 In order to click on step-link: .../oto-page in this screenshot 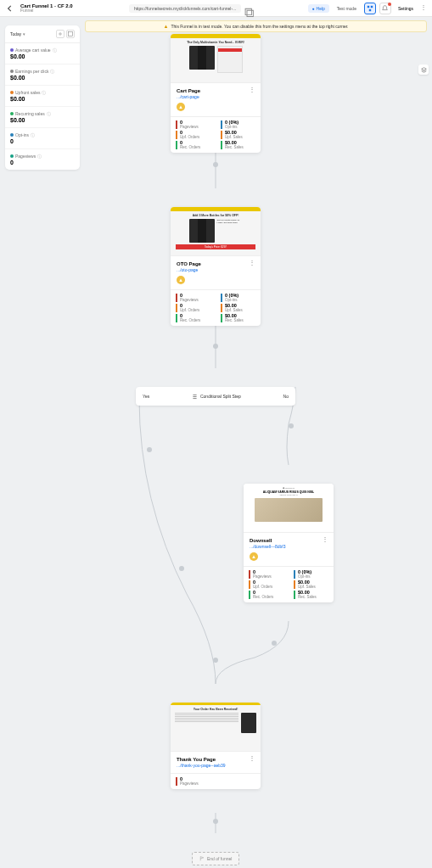, I will do `click(216, 270)`.